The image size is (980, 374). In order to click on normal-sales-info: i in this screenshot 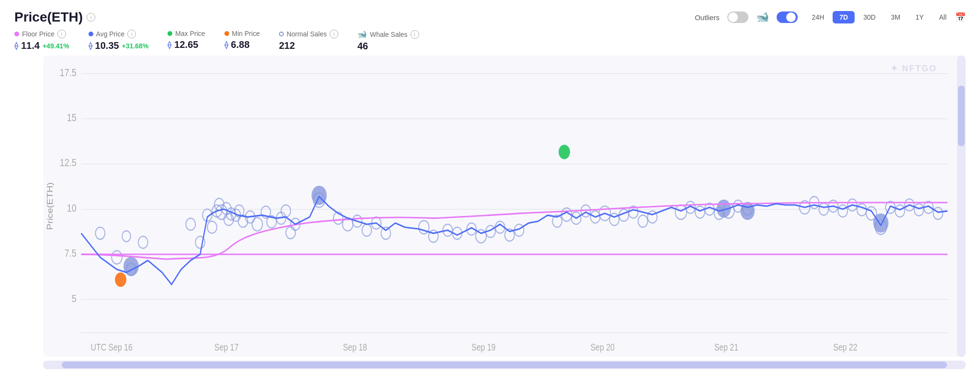, I will do `click(334, 34)`.